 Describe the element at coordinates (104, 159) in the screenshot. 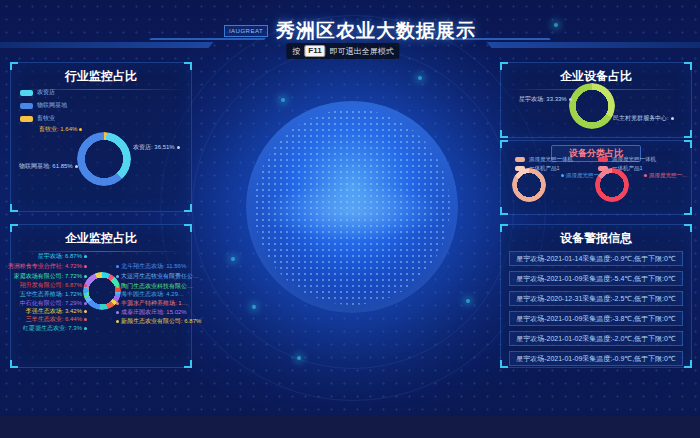

I see `industry-donut-chart` at that location.